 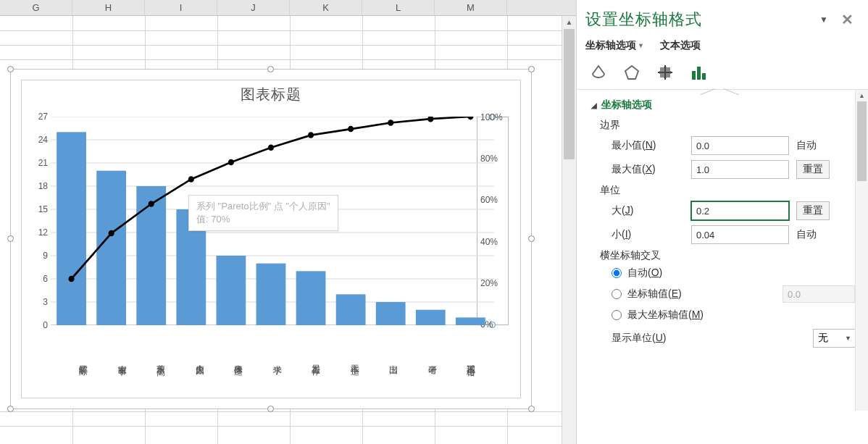 What do you see at coordinates (288, 8) in the screenshot?
I see `column-headers: G H I J K L M` at bounding box center [288, 8].